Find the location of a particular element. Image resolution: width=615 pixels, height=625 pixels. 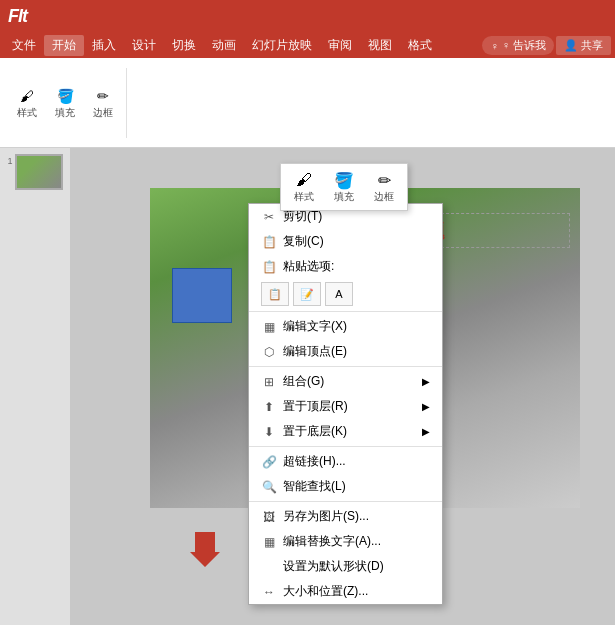

float-fill-button: 🪣 填充 is located at coordinates (344, 187).